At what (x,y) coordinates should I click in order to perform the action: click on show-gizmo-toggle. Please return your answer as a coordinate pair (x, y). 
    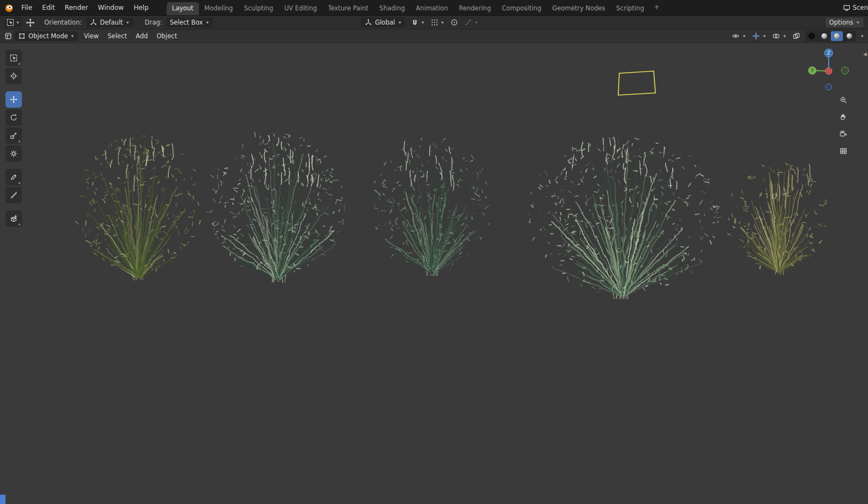
    Looking at the image, I should click on (756, 36).